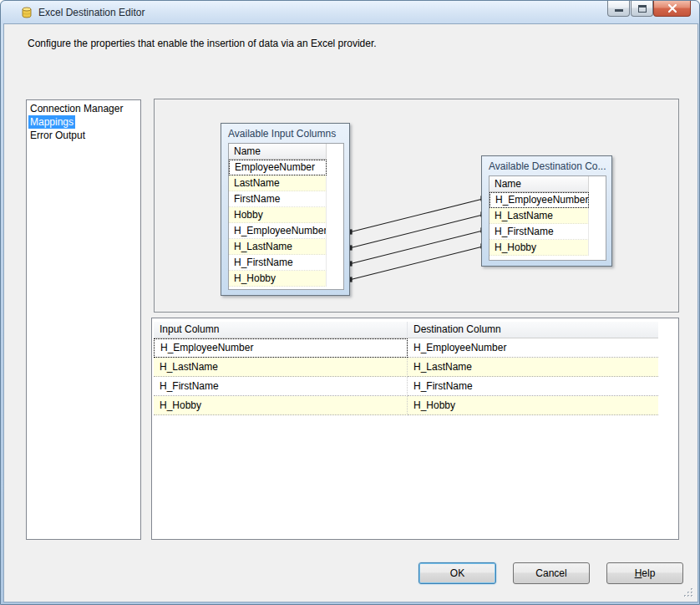  I want to click on destination-column-row: H_Hobby, so click(540, 247).